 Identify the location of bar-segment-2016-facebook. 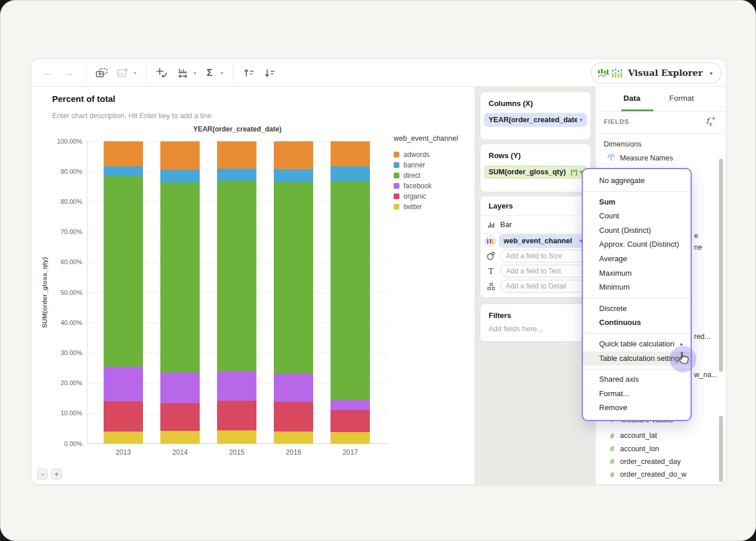
(293, 388).